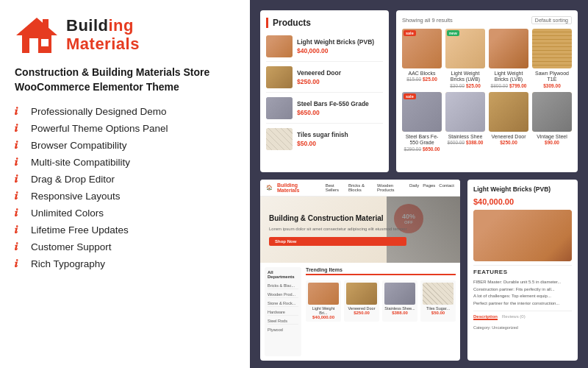 The width and height of the screenshot is (588, 368). Describe the element at coordinates (37, 35) in the screenshot. I see `logo-icon` at that location.